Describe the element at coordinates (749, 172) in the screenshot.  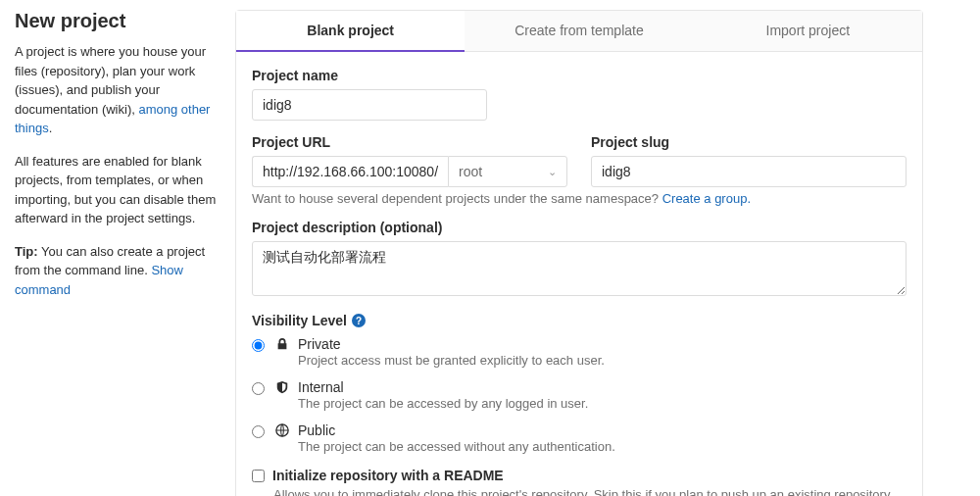
I see `project-slug-input` at that location.